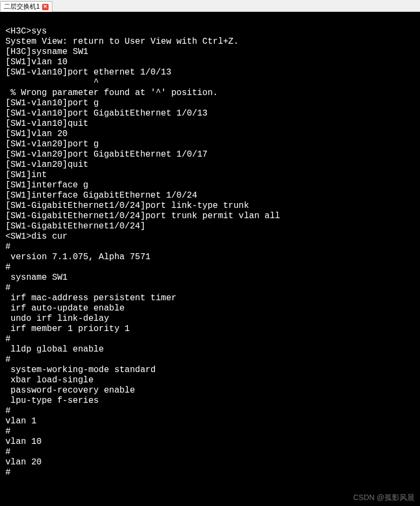 This screenshot has height=506, width=420. What do you see at coordinates (211, 380) in the screenshot?
I see `terminal-line: xbar load-single` at bounding box center [211, 380].